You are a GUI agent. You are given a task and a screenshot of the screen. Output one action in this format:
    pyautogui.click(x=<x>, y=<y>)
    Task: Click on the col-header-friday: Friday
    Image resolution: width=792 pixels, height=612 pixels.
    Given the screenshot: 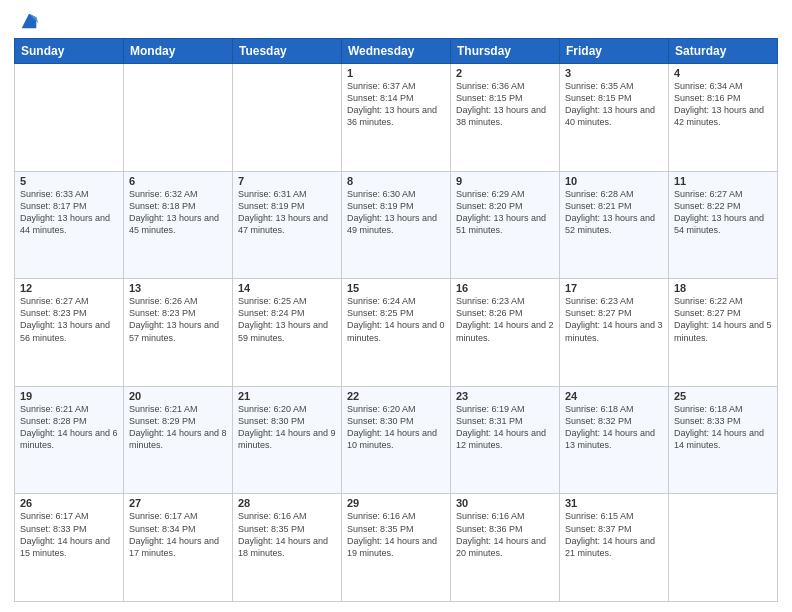 What is the action you would take?
    pyautogui.click(x=614, y=52)
    